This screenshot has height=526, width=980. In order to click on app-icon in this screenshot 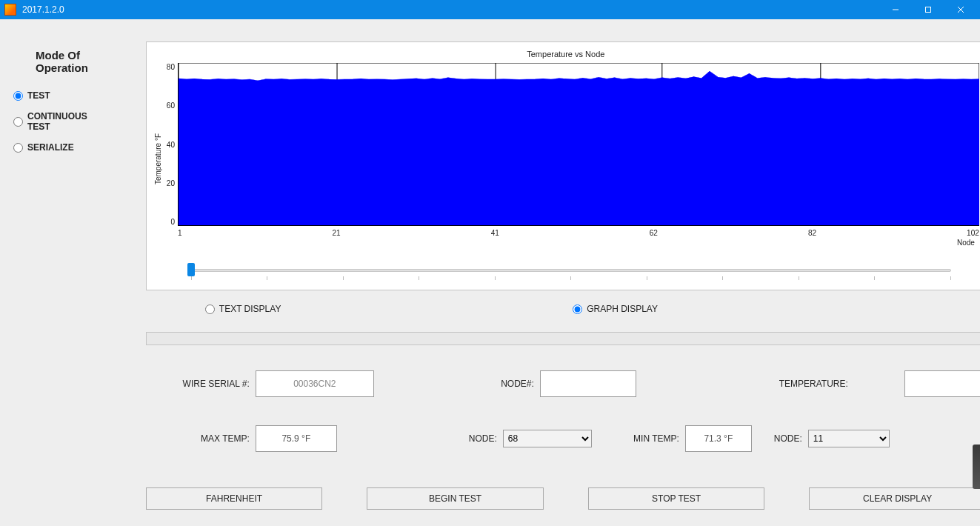, I will do `click(10, 10)`.